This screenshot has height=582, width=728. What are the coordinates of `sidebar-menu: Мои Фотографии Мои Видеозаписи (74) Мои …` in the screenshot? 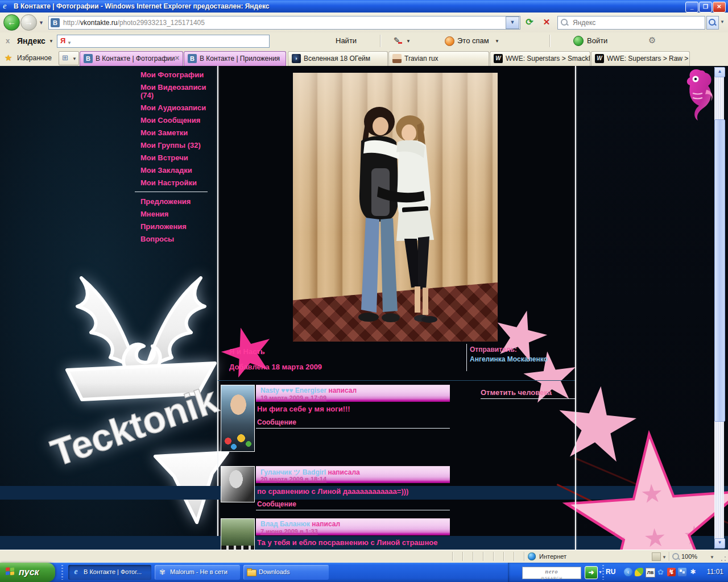 It's located at (178, 159).